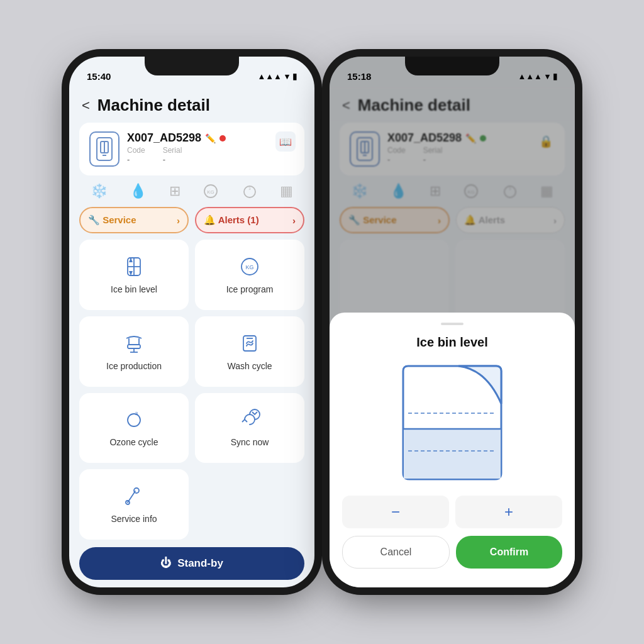 The height and width of the screenshot is (644, 644). What do you see at coordinates (509, 512) in the screenshot?
I see `increase-button: +` at bounding box center [509, 512].